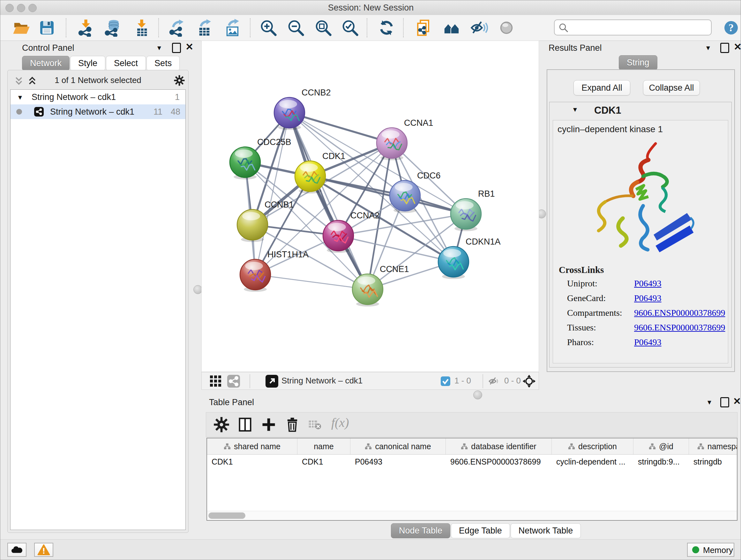 This screenshot has width=741, height=560. What do you see at coordinates (272, 381) in the screenshot?
I see `birdseye-view-icon` at bounding box center [272, 381].